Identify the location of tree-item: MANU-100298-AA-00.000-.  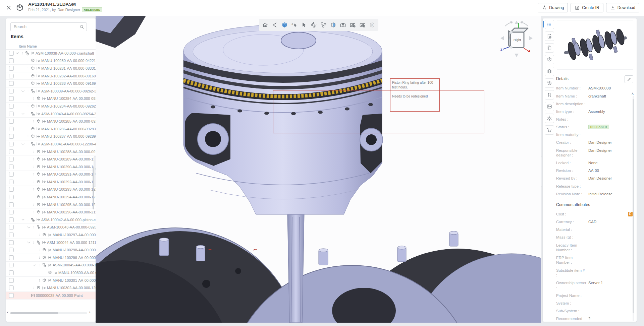
(51, 250).